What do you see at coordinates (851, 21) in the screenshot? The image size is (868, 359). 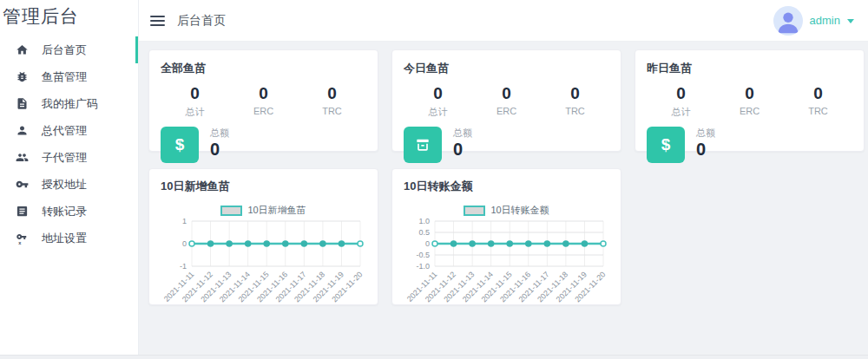 I see `caret-down-icon` at bounding box center [851, 21].